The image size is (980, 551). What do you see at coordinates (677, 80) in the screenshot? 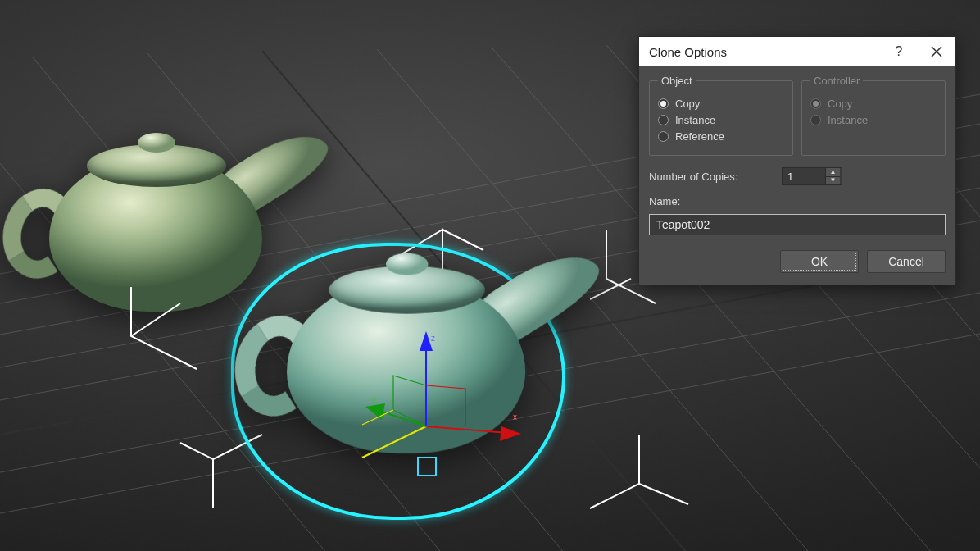
I see `object-group-legend: Object` at bounding box center [677, 80].